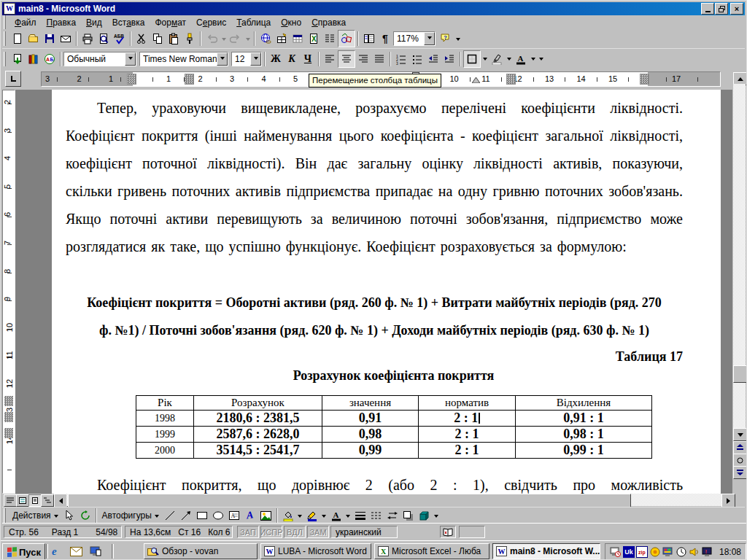 This screenshot has height=560, width=747. Describe the element at coordinates (18, 59) in the screenshot. I see `export-document-button` at that location.